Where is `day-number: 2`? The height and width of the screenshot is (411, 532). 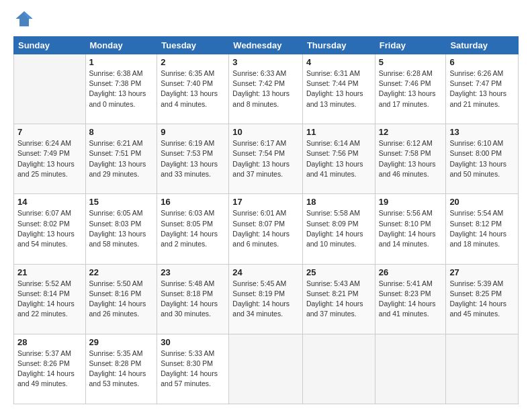
day-number: 2 is located at coordinates (193, 62).